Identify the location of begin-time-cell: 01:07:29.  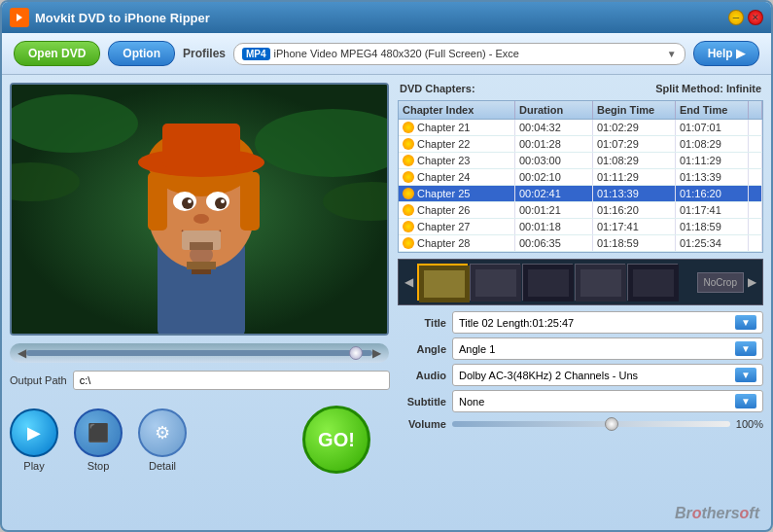
(634, 144).